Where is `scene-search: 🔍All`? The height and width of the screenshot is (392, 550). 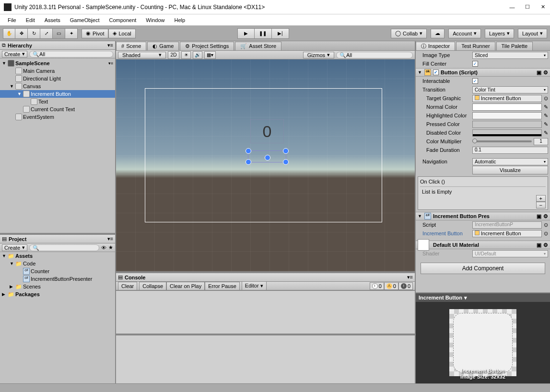
scene-search: 🔍All is located at coordinates (374, 55).